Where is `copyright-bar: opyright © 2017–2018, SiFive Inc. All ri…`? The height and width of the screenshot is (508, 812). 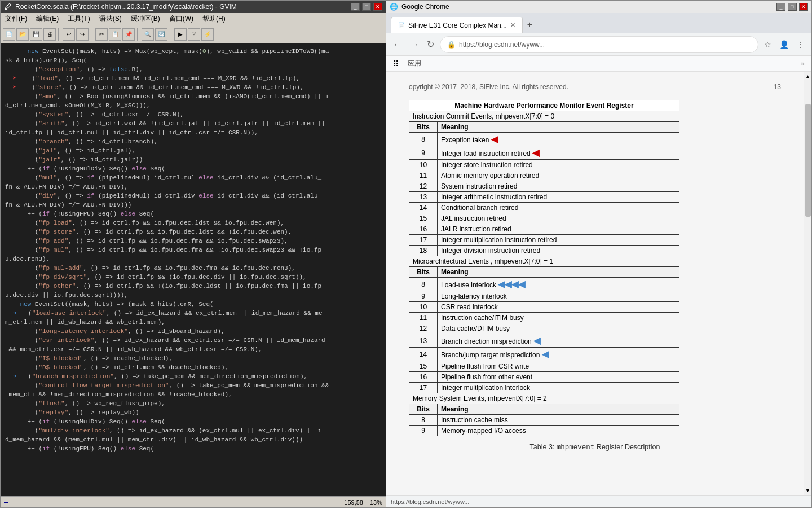
copyright-bar: opyright © 2017–2018, SiFive Inc. All ri… is located at coordinates (595, 87).